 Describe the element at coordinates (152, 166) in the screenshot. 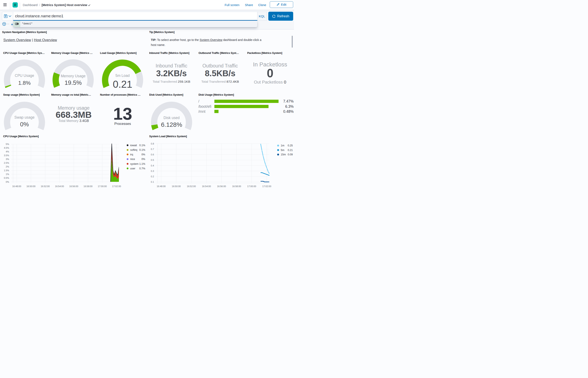

I see `svg-text: 0.4` at that location.